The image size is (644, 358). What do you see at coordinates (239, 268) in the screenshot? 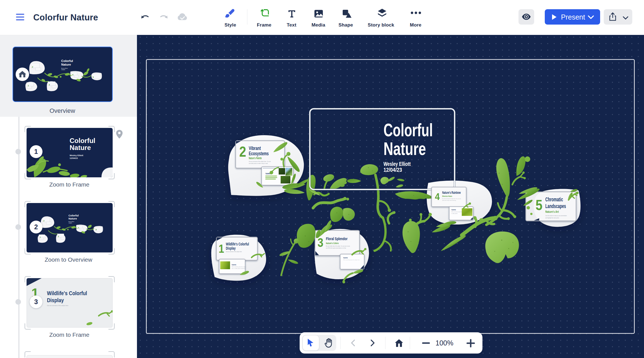
I see `svg-text:here, or add a photo or illust: here, or add a photo or illustration` at bounding box center [239, 268].